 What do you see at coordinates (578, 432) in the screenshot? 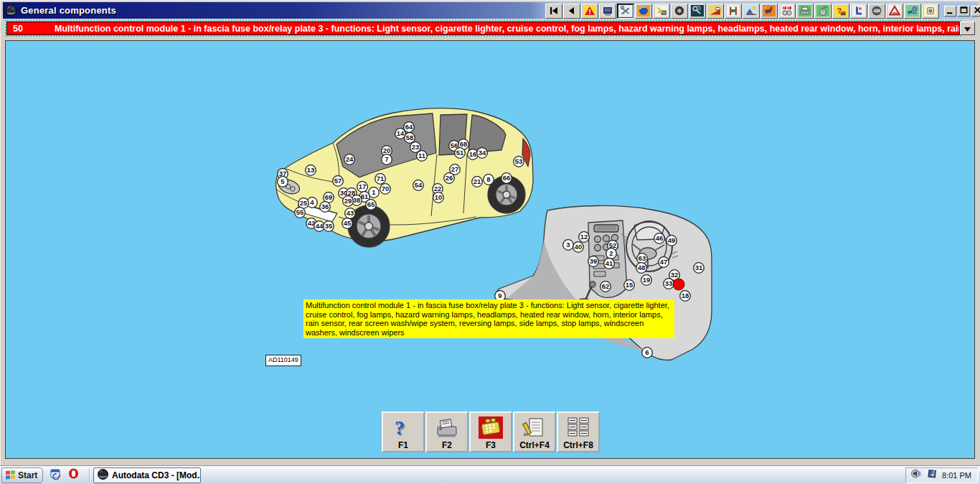
I see `fkey-button-ctrl-f8: Ctrl+F8` at bounding box center [578, 432].